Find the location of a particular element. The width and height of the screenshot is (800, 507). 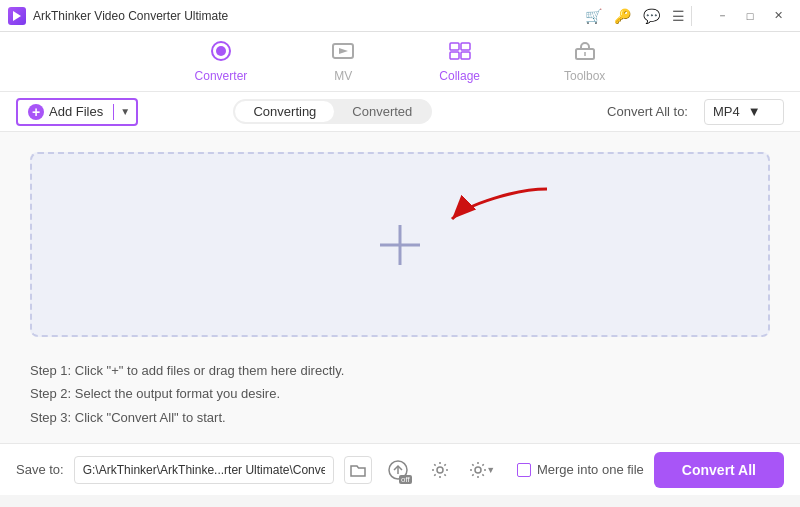

titlebar: ArkThinker Video Converter Ultimate 🛒 🔑 … is located at coordinates (400, 16).